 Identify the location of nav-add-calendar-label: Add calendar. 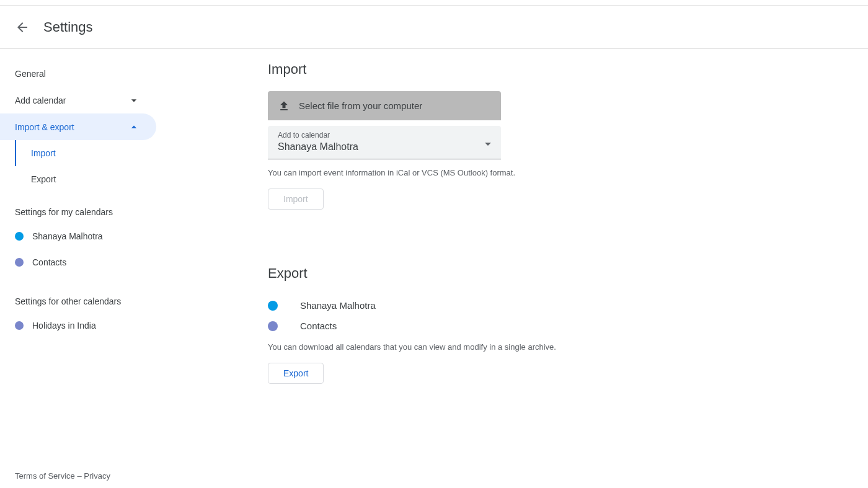
(41, 100).